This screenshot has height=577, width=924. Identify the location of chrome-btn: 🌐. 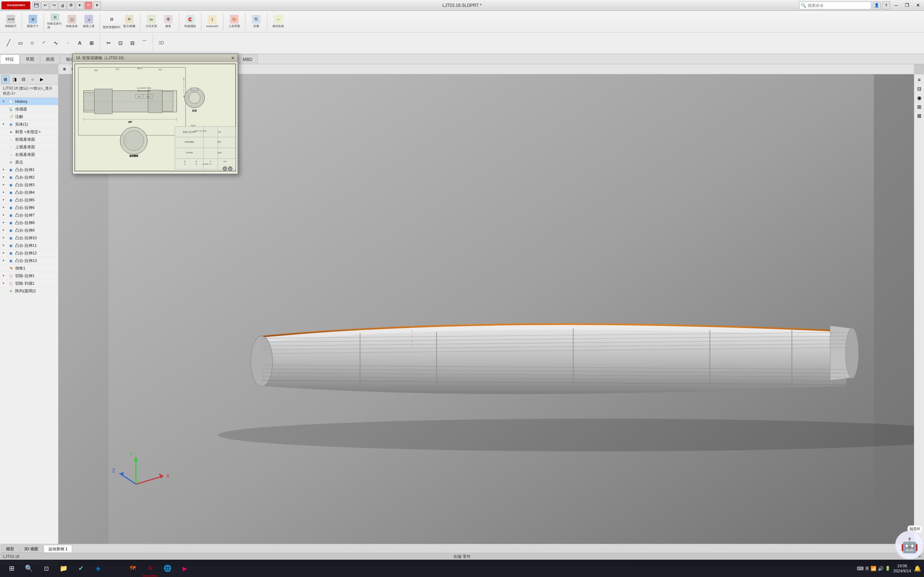
(168, 569).